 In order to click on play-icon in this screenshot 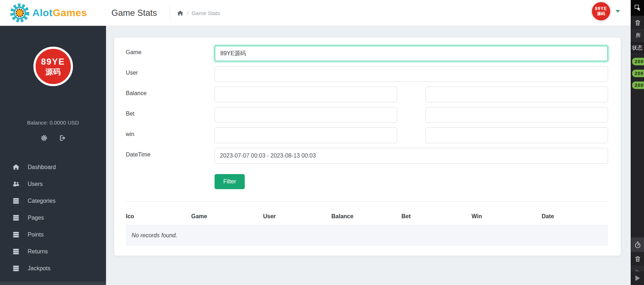, I will do `click(638, 278)`.